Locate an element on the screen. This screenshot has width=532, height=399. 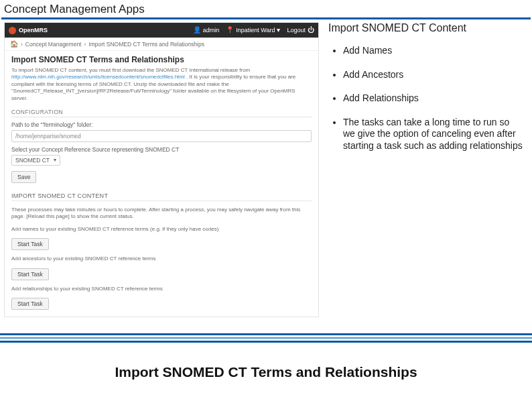
nav-ward-label: Inpatient Ward is located at coordinates (255, 30).